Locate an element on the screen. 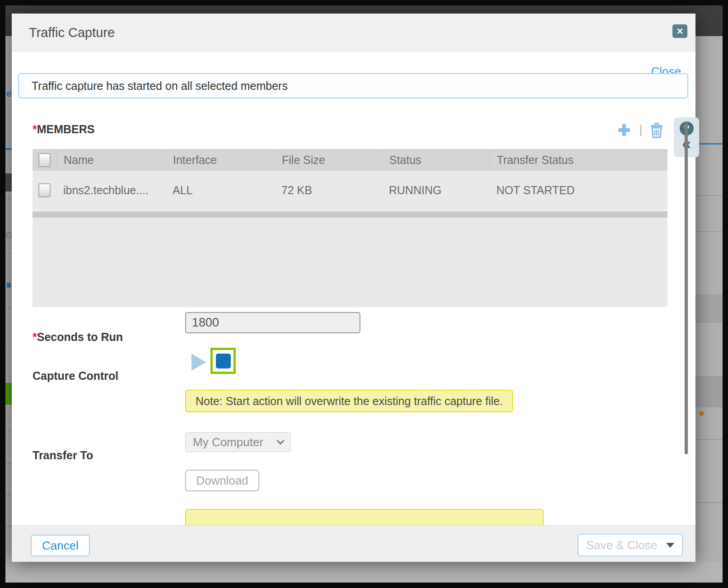 Image resolution: width=728 pixels, height=588 pixels. horizontal-scrollbar is located at coordinates (350, 215).